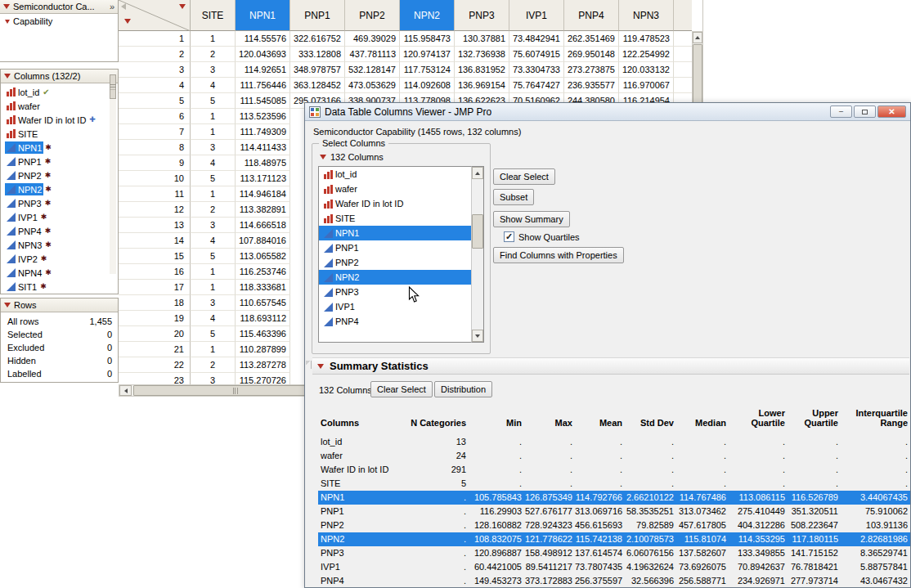 The width and height of the screenshot is (911, 588). Describe the element at coordinates (155, 379) in the screenshot. I see `row-number: 23` at that location.